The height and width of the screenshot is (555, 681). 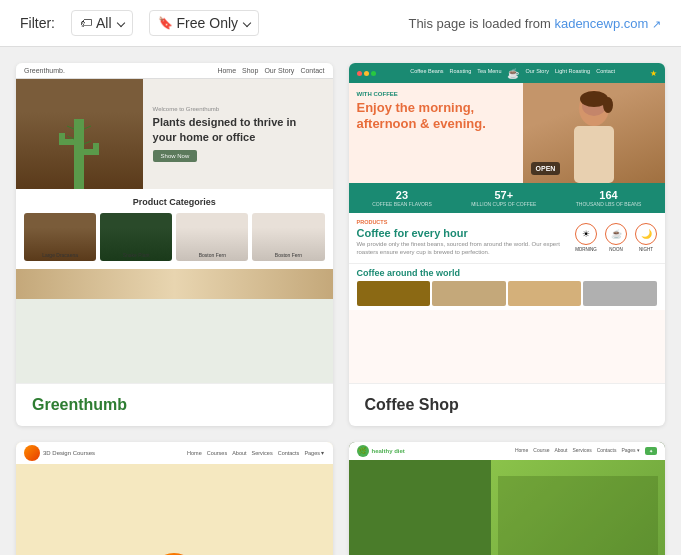 I want to click on cs-nav-items: Coffee Beans Roasting Tea Menu ☕ Our Sto…, so click(x=512, y=74).